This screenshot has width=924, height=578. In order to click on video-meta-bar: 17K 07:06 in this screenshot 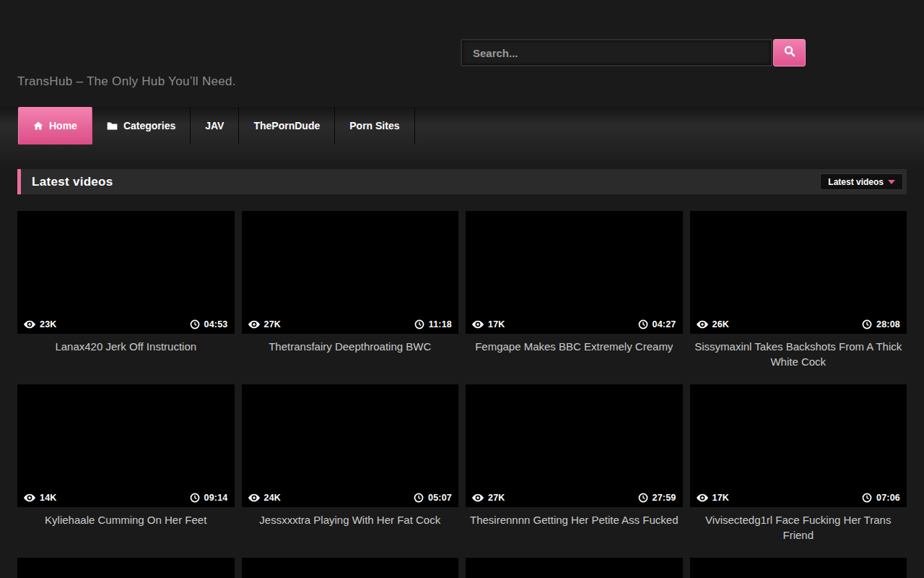, I will do `click(798, 497)`.